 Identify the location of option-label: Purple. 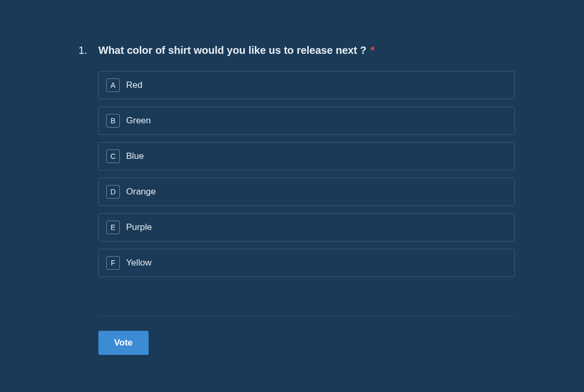
(139, 227).